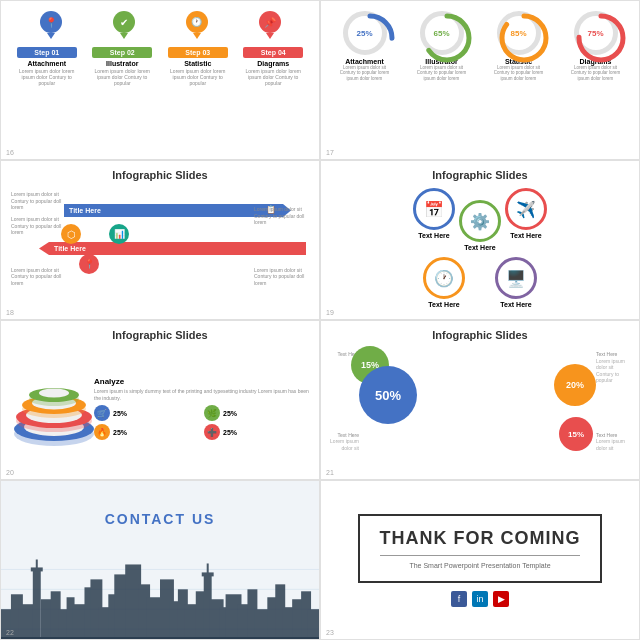  What do you see at coordinates (516, 278) in the screenshot?
I see `bubble-icon-5: 🖥️` at bounding box center [516, 278].